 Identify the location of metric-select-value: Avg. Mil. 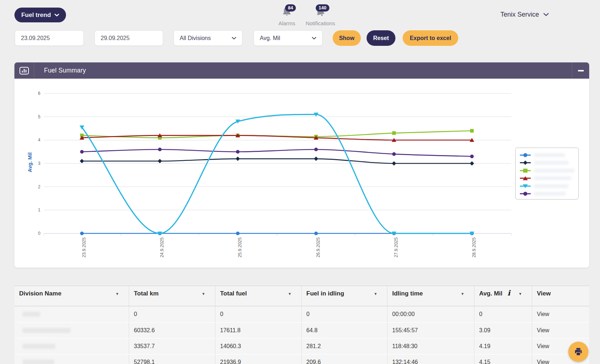
(270, 38).